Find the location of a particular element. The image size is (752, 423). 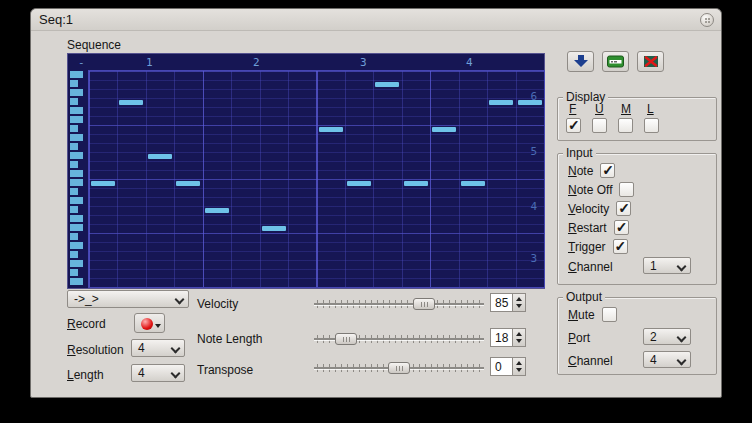

record-button is located at coordinates (150, 323).